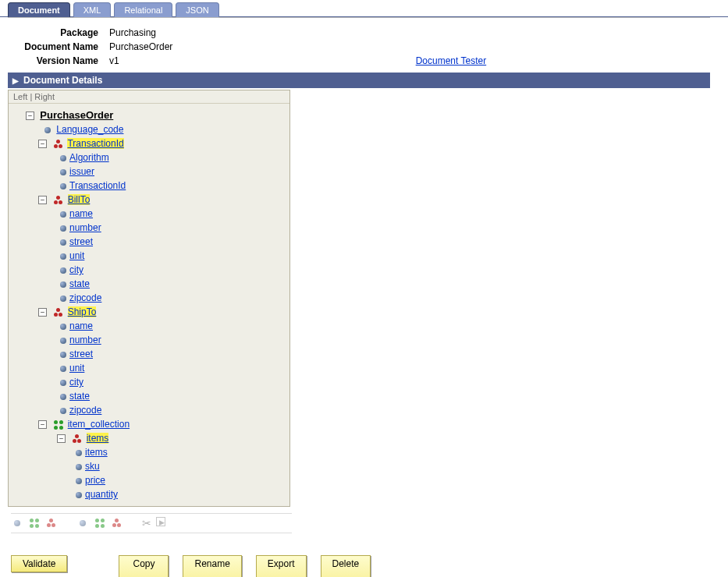  Describe the element at coordinates (39, 9) in the screenshot. I see `tab-document: Document` at that location.